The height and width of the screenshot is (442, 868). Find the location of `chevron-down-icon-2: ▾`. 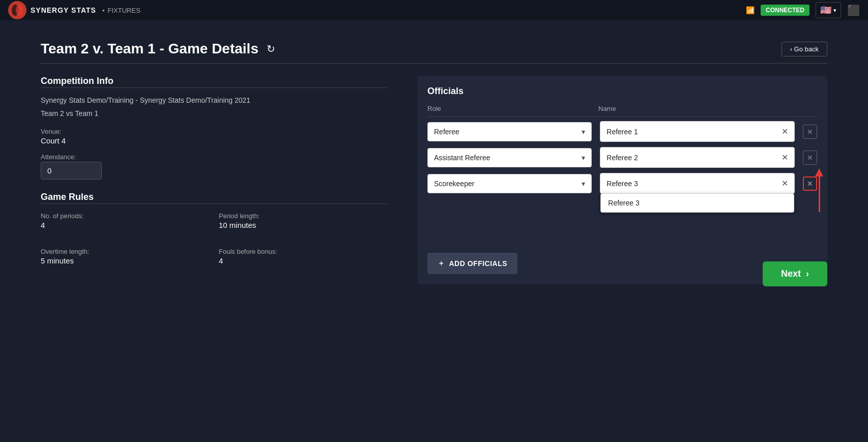

chevron-down-icon-2: ▾ is located at coordinates (583, 158).